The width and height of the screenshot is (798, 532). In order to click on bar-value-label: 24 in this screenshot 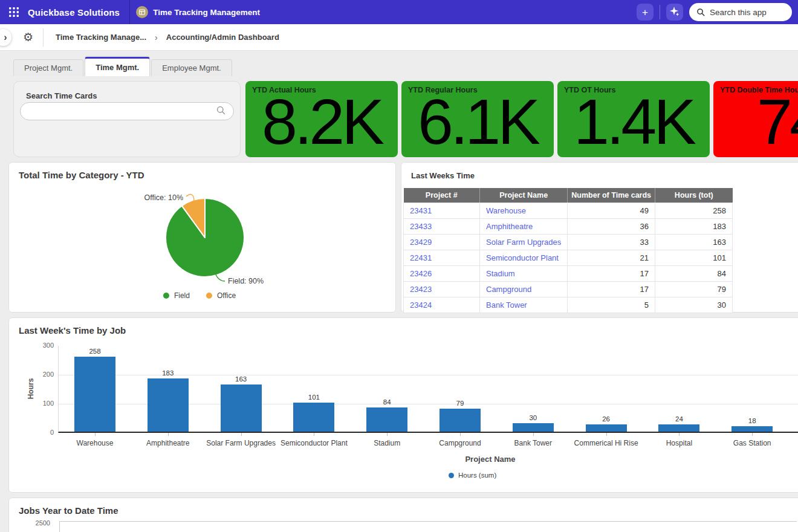, I will do `click(679, 419)`.